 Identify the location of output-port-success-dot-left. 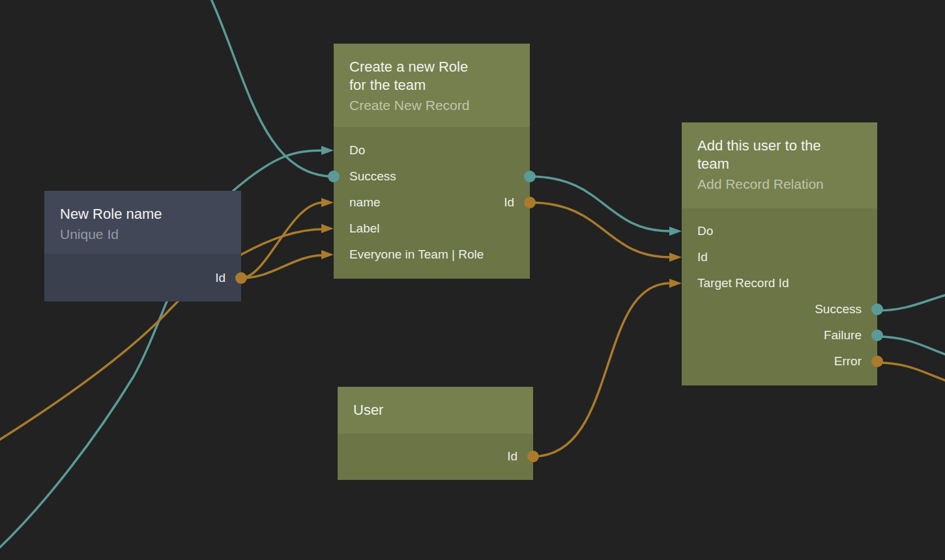
(334, 176).